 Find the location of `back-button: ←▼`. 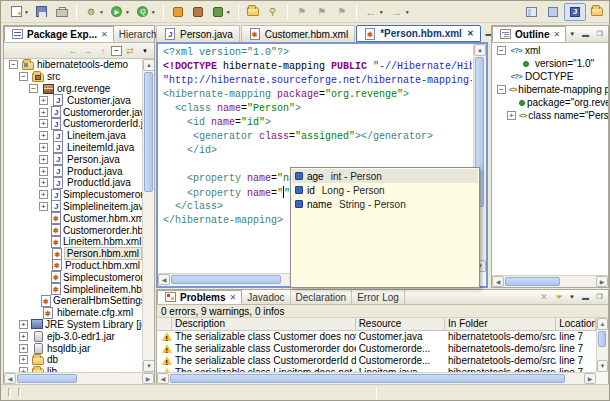

back-button: ←▼ is located at coordinates (374, 12).